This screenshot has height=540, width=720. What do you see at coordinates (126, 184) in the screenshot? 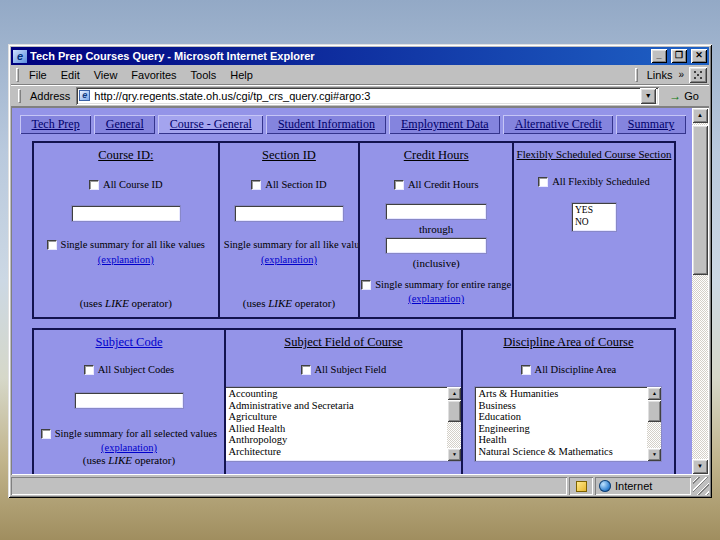
I see `all-course-id-checkbox: All Course ID` at bounding box center [126, 184].